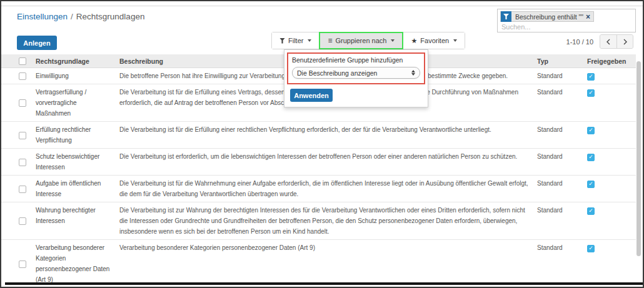 This screenshot has width=644, height=288. Describe the element at coordinates (328, 156) in the screenshot. I see `cell-beschreibung: Die Verarbeitung ist erforderlich, um di…` at that location.